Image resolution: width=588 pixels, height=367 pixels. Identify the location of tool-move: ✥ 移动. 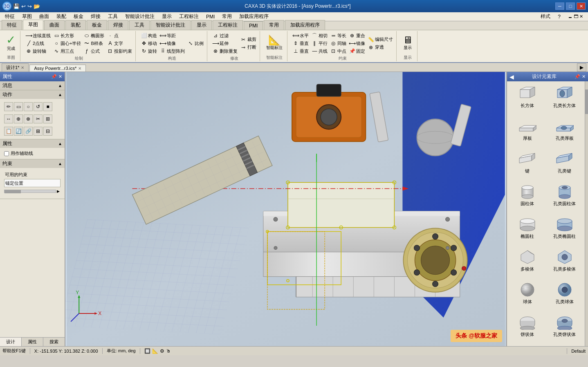
(149, 43).